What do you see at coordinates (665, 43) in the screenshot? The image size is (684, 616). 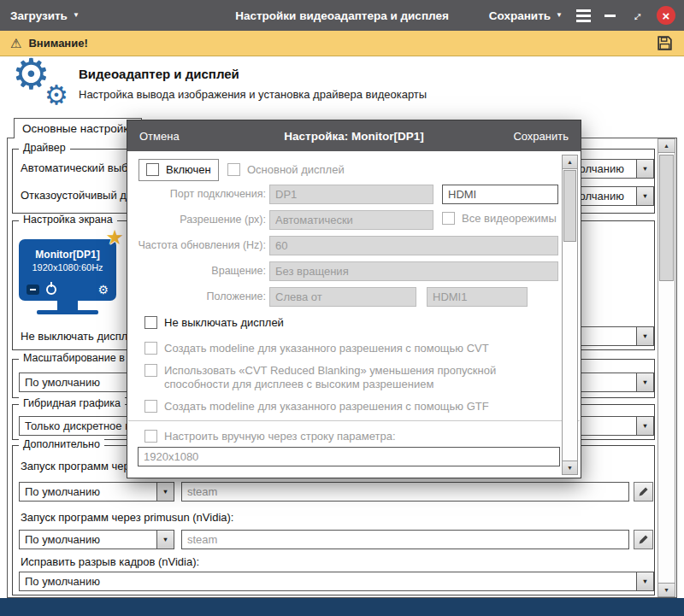 I see `save-file-button` at bounding box center [665, 43].